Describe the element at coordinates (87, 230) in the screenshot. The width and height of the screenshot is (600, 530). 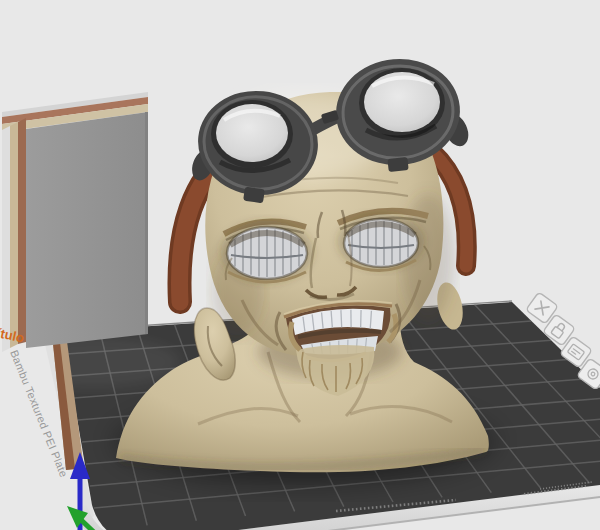
I see `tower-front-face` at that location.